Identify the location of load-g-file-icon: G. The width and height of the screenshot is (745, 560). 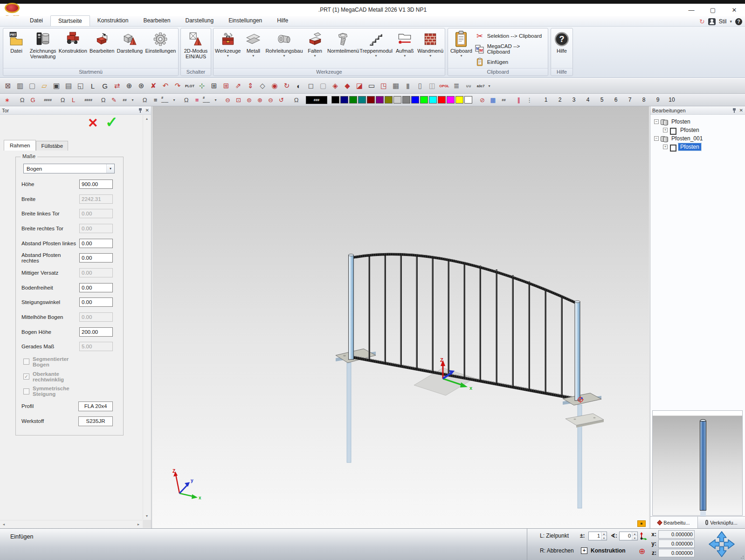
(105, 86).